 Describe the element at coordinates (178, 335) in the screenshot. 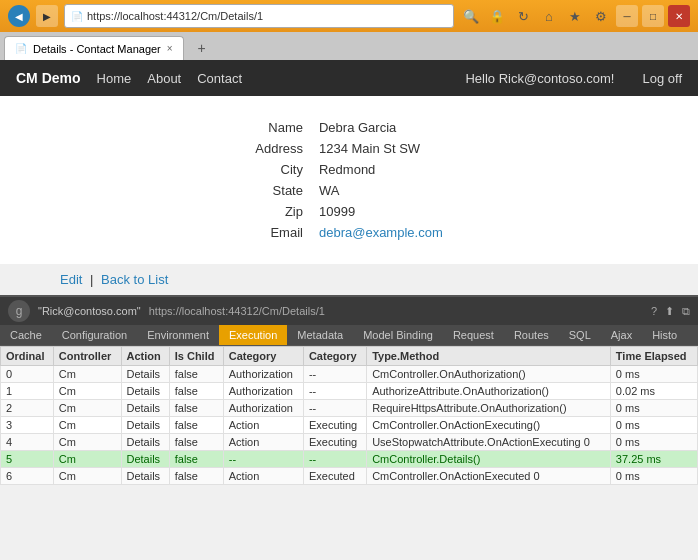

I see `devtools-tab-environment: Environment` at that location.